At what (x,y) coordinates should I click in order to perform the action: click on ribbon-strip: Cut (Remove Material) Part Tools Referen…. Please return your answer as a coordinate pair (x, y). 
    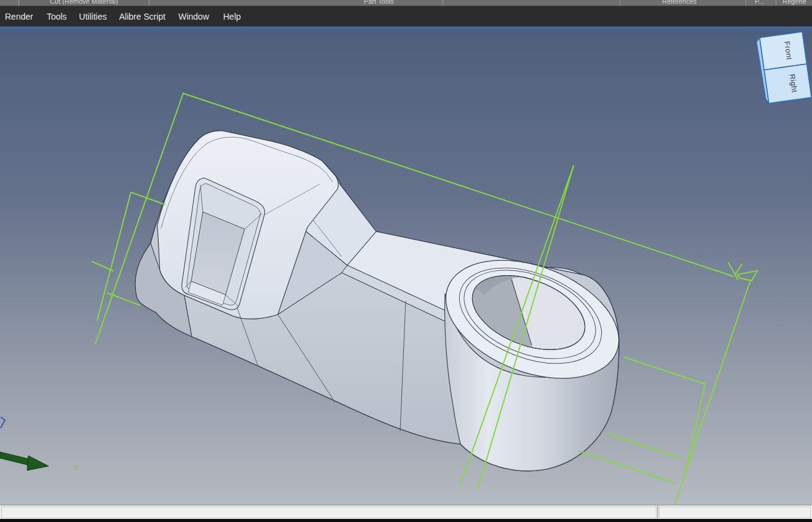
    Looking at the image, I should click on (406, 3).